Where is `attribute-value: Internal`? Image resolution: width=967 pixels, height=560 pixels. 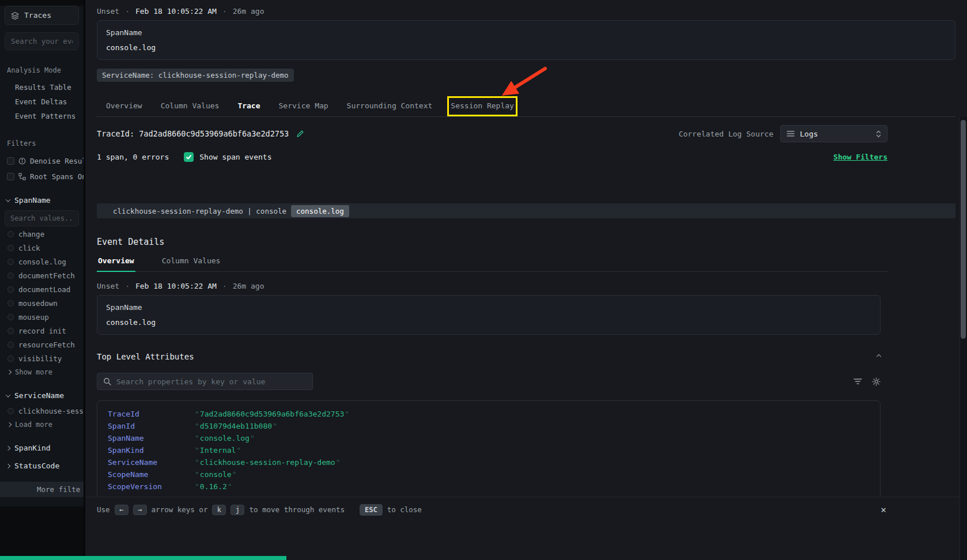
attribute-value: Internal is located at coordinates (218, 451).